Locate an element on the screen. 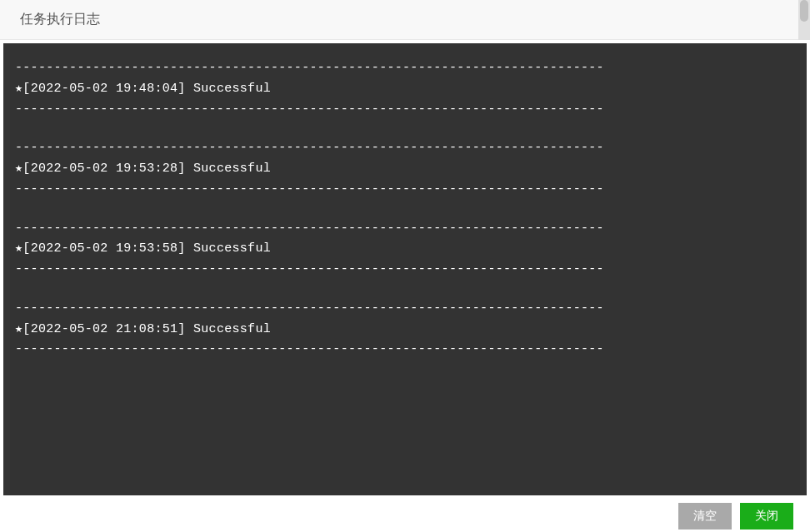 Image resolution: width=810 pixels, height=532 pixels. log-text: [2022-05-02 21:08:51] Successful is located at coordinates (147, 330).